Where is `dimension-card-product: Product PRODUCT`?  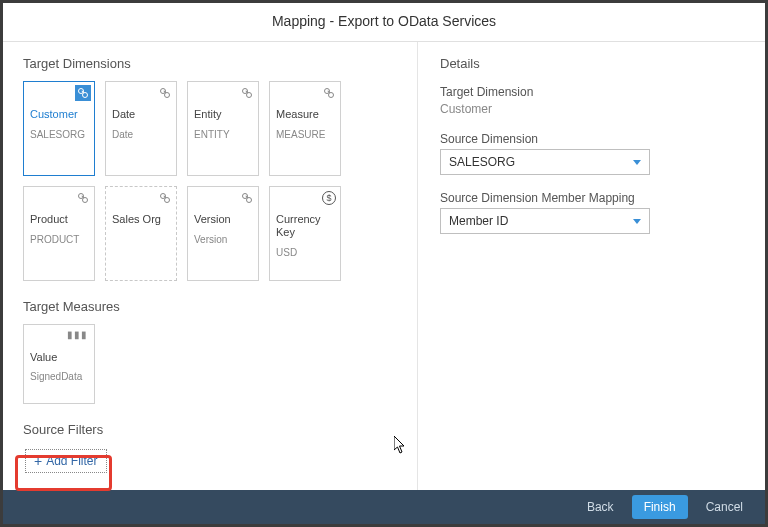
dimension-card-product: Product PRODUCT is located at coordinates (59, 234).